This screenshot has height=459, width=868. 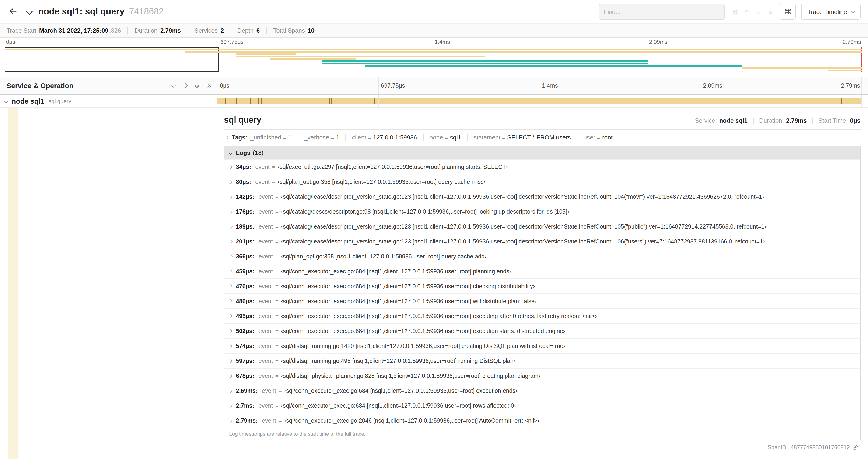 What do you see at coordinates (208, 86) in the screenshot?
I see `expand-all-button` at bounding box center [208, 86].